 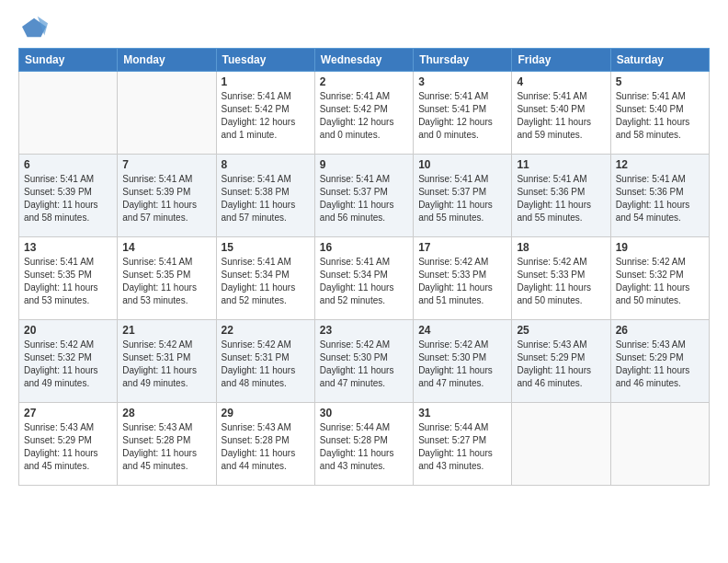 What do you see at coordinates (266, 199) in the screenshot?
I see `day-info: Sunrise: 5:41 AM Sunset: 5:38 PM Dayligh…` at bounding box center [266, 199].